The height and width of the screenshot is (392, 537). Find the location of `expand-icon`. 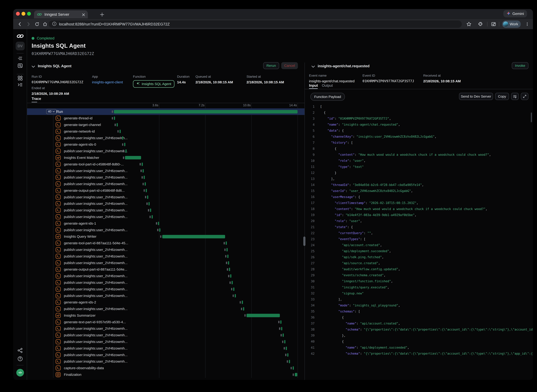

expand-icon is located at coordinates (525, 96).